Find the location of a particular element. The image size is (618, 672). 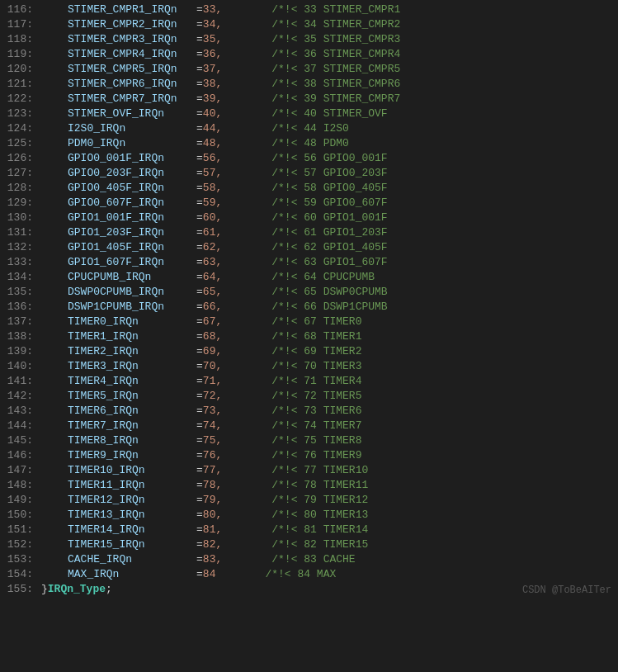

code-line-117: 117:STIMER_CMPR2_IRQn = 34, /*!< 34 STIM… is located at coordinates (309, 26).